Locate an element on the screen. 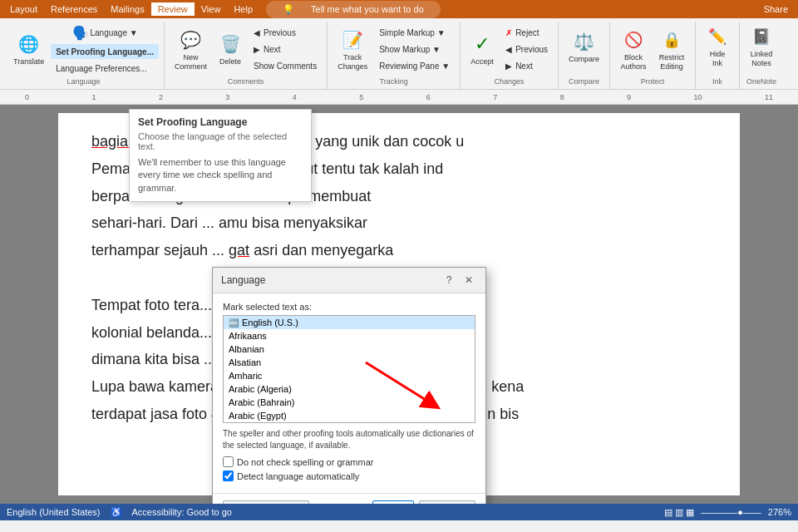  language-group-label: Language is located at coordinates (83, 81).